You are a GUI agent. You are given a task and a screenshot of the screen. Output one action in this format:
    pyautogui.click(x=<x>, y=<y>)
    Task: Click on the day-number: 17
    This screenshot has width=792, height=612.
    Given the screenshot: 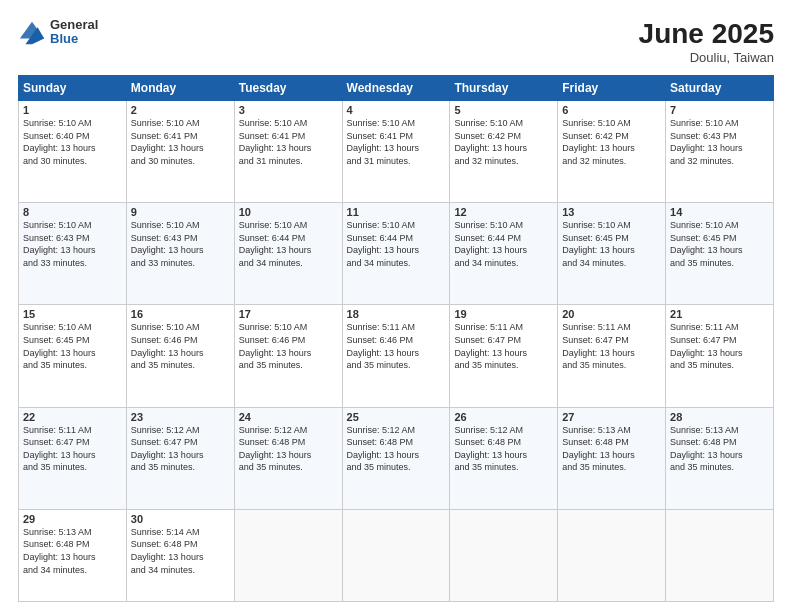 What is the action you would take?
    pyautogui.click(x=288, y=314)
    